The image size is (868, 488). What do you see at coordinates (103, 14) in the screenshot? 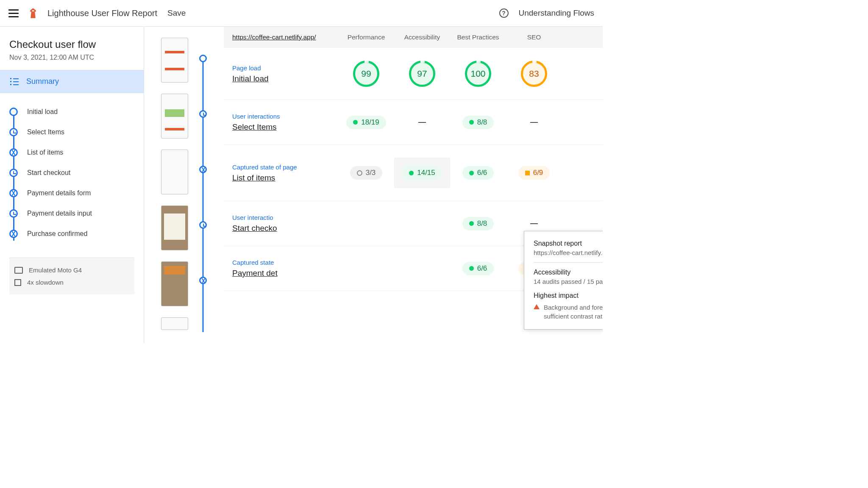
I see `report-title: Lighthouse User Flow Report` at bounding box center [103, 14].